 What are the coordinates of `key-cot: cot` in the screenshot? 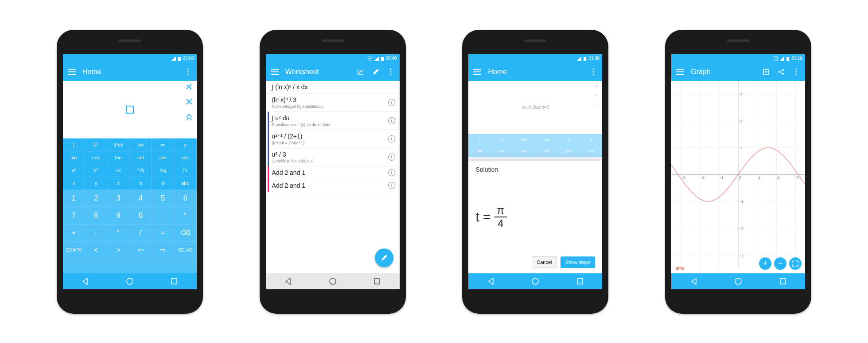 It's located at (141, 158).